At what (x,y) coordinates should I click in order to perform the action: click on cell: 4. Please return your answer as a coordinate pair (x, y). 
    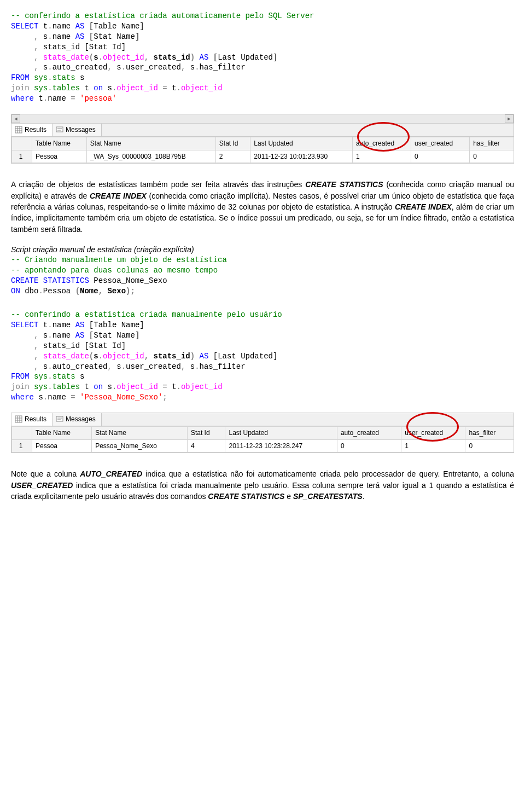
    Looking at the image, I should click on (206, 446).